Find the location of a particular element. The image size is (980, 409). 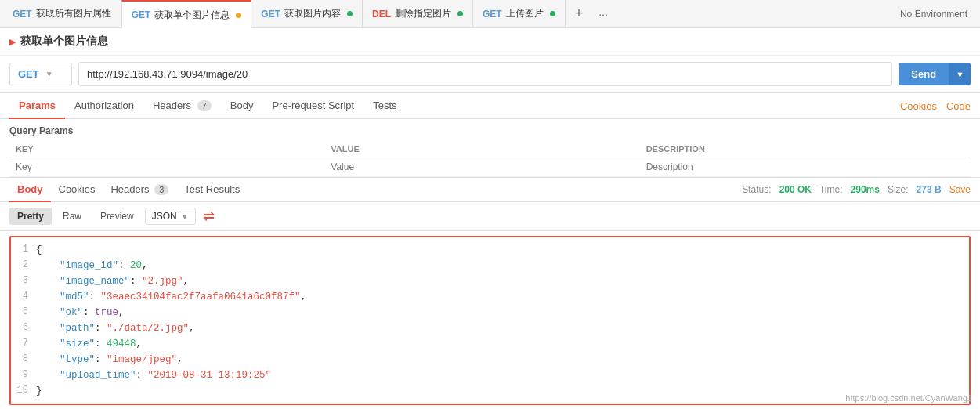

tab-label-5: 上传图片 is located at coordinates (525, 14).